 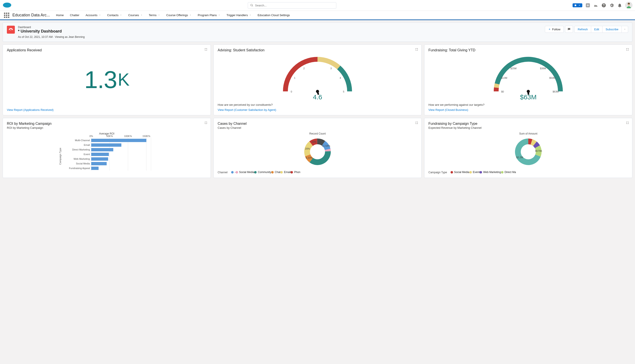 What do you see at coordinates (263, 172) in the screenshot?
I see `legend-item: Community` at bounding box center [263, 172].